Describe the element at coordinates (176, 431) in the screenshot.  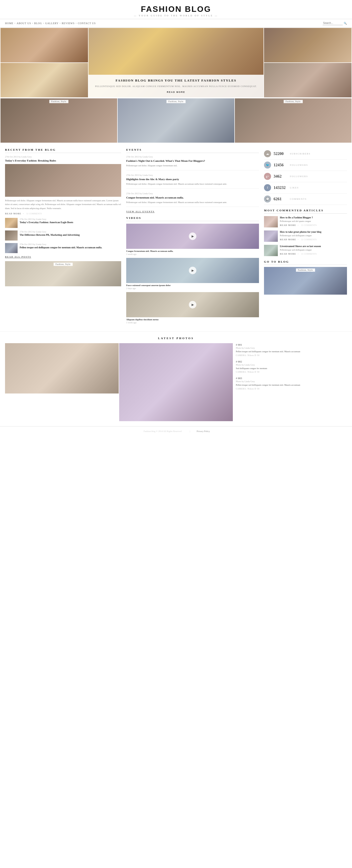
I see `site-footer: Fashion blog © 2014 All Rights Reserved …` at that location.